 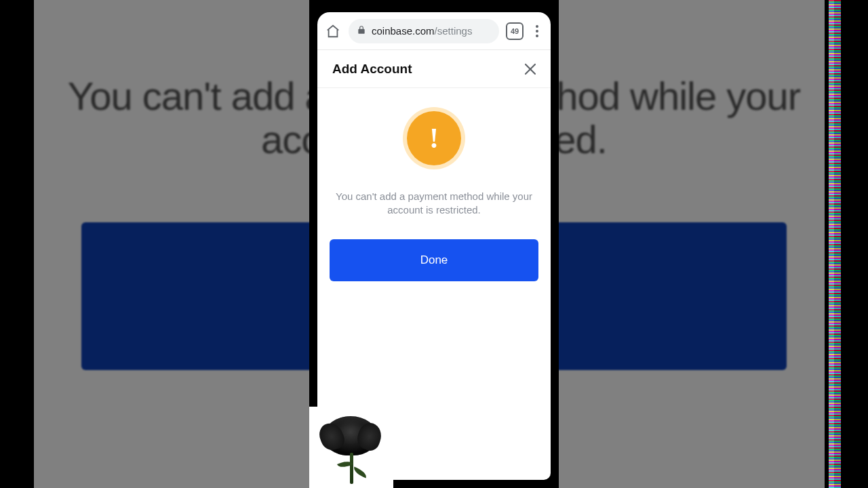 What do you see at coordinates (434, 203) in the screenshot?
I see `modal-message: You can't add a payment method while you…` at bounding box center [434, 203].